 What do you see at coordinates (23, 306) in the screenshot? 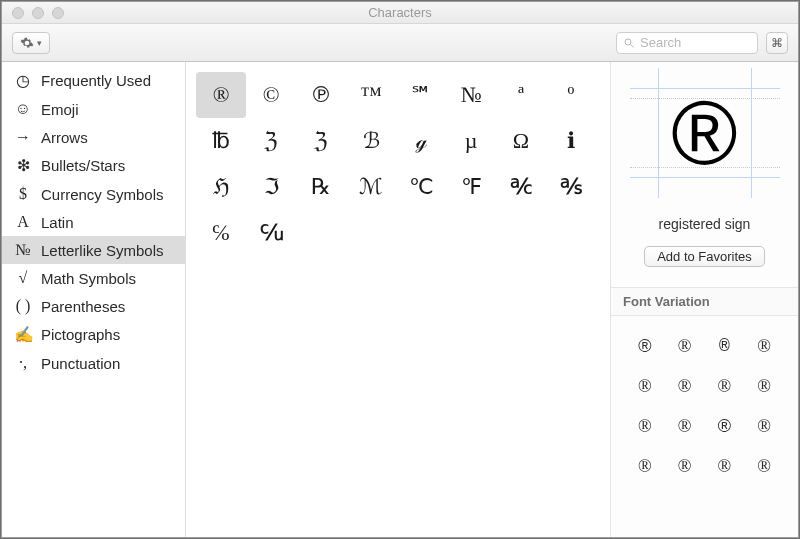
I see `parens-icon: ( )` at bounding box center [23, 306].